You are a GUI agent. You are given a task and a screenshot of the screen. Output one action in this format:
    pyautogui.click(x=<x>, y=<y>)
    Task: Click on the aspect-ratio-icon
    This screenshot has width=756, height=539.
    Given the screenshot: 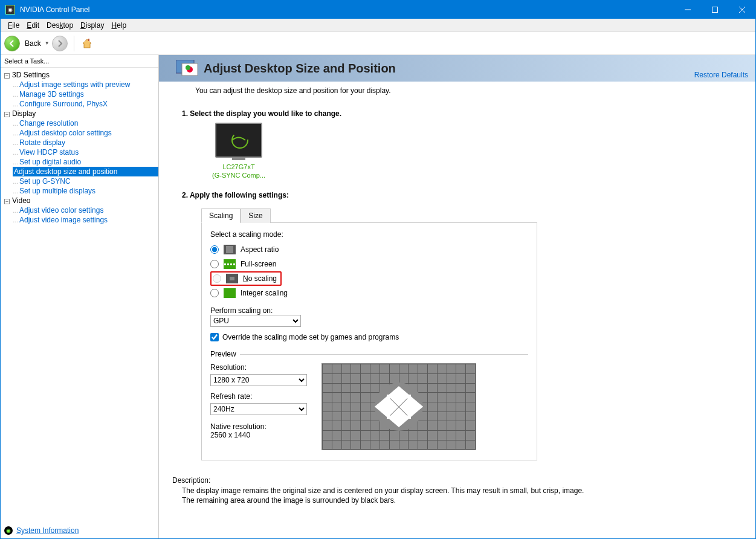 What is the action you would take?
    pyautogui.click(x=230, y=250)
    